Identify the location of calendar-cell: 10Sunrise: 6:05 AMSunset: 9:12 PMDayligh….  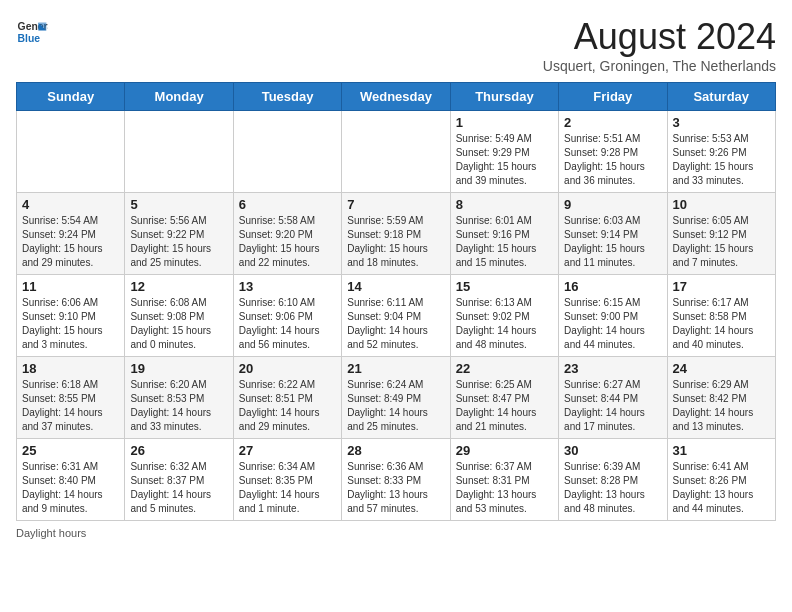
(721, 234).